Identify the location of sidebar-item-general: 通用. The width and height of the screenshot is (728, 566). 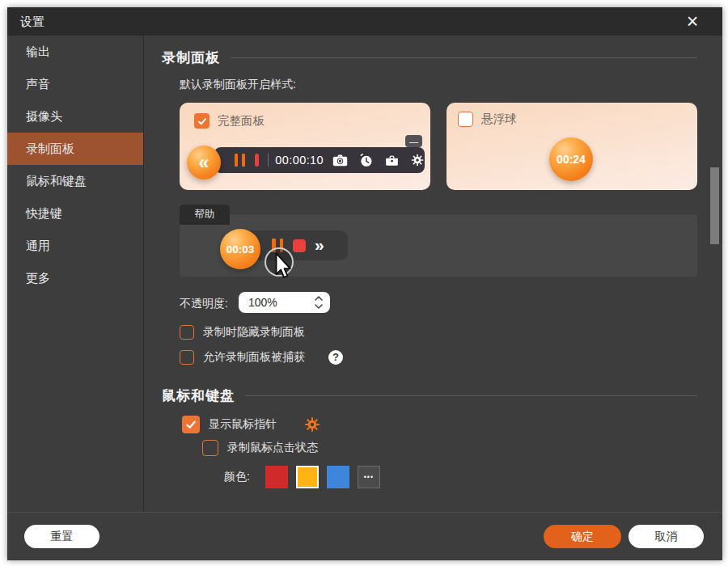
(75, 246).